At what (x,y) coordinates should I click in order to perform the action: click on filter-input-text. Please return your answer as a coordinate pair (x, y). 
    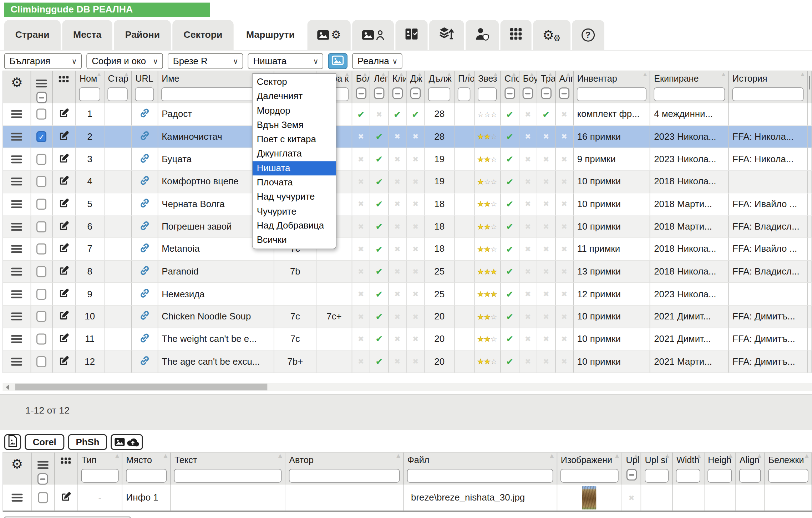
    Looking at the image, I should click on (228, 476).